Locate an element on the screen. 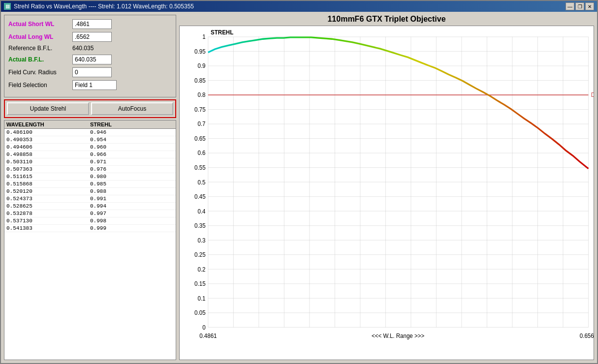 The width and height of the screenshot is (598, 364). window-icon: ▦ is located at coordinates (7, 6).